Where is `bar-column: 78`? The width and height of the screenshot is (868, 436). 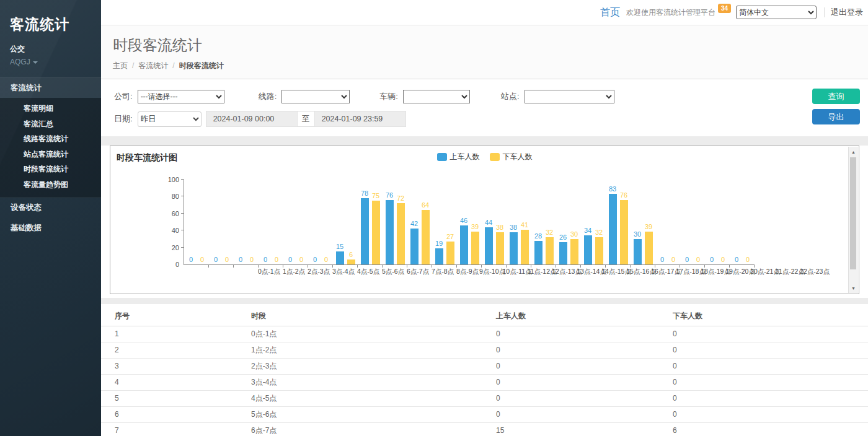
bar-column: 78 is located at coordinates (365, 227).